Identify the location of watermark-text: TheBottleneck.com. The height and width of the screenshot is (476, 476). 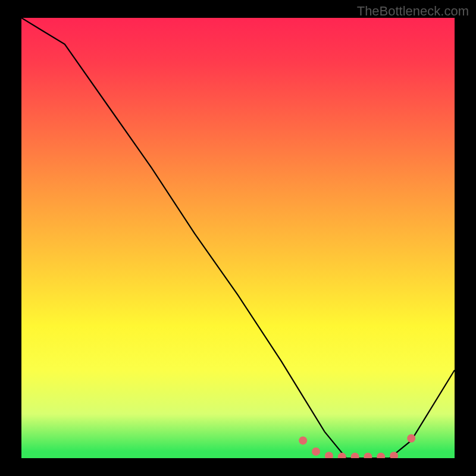
(413, 11).